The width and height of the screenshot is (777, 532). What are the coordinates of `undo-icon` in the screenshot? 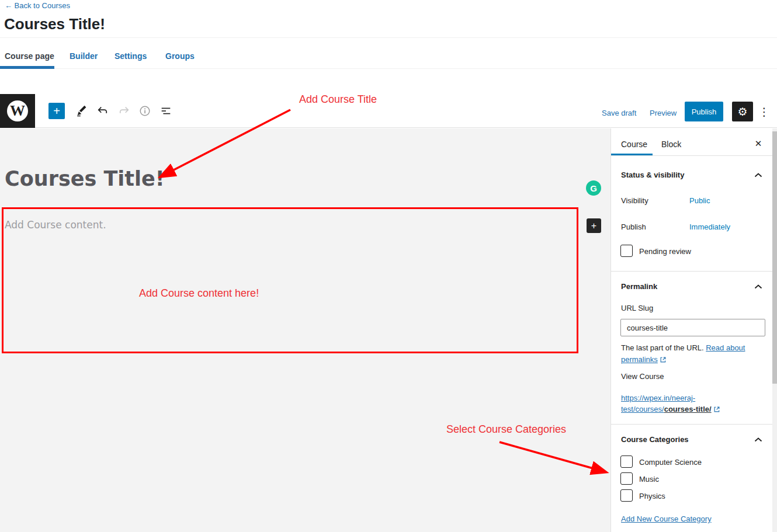 It's located at (103, 111).